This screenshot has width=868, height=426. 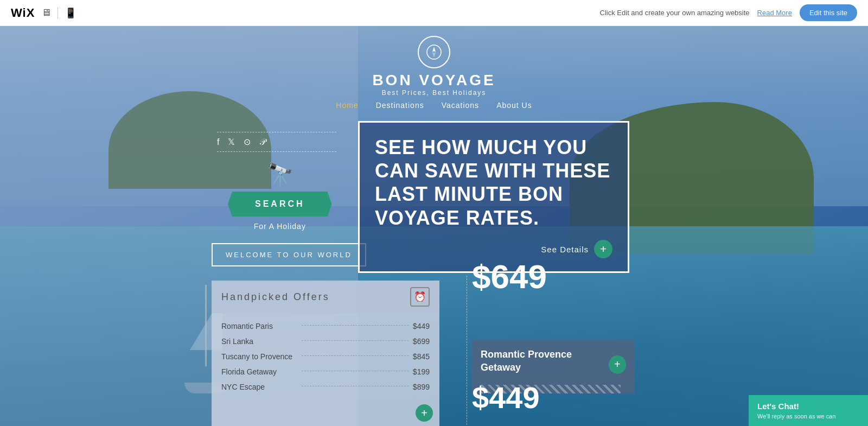 I want to click on nav-item-aboutus: About Us, so click(x=514, y=105).